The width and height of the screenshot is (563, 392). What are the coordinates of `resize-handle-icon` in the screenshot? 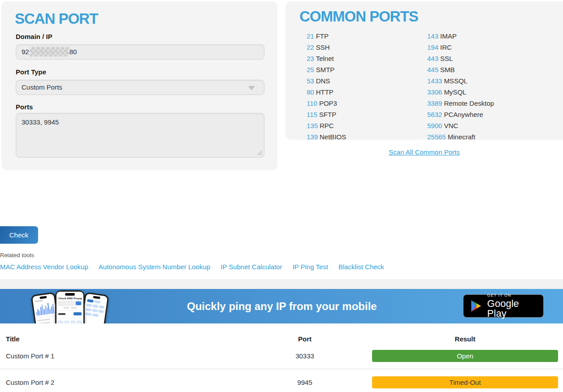 It's located at (260, 153).